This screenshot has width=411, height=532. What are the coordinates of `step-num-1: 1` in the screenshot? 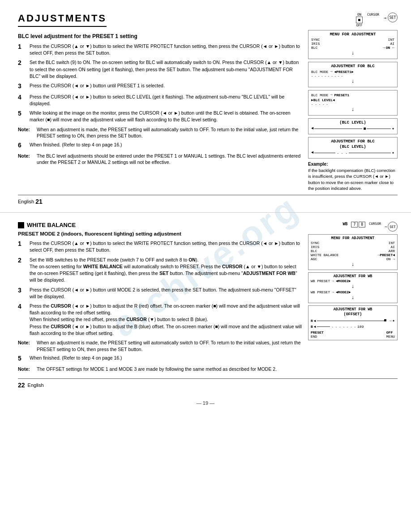 It's located at (22, 49).